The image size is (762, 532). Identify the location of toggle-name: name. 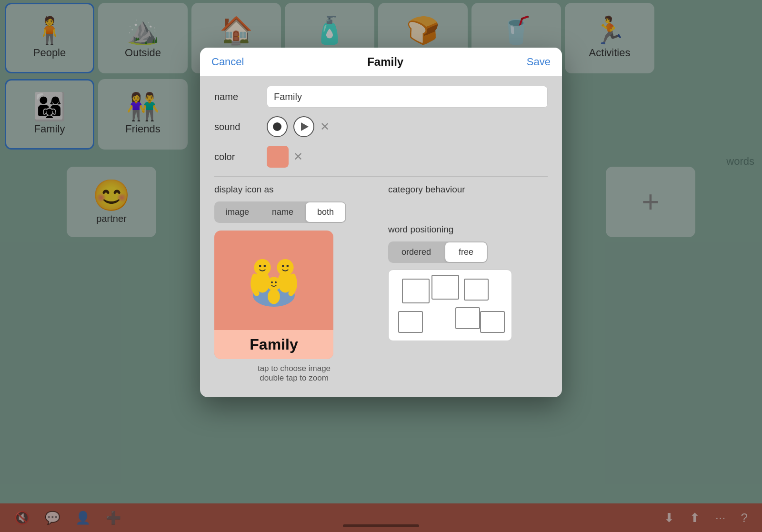
(283, 212).